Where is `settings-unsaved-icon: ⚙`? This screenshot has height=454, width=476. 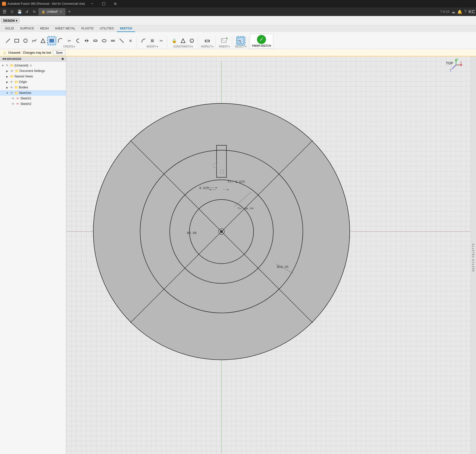
settings-unsaved-icon: ⚙ is located at coordinates (31, 65).